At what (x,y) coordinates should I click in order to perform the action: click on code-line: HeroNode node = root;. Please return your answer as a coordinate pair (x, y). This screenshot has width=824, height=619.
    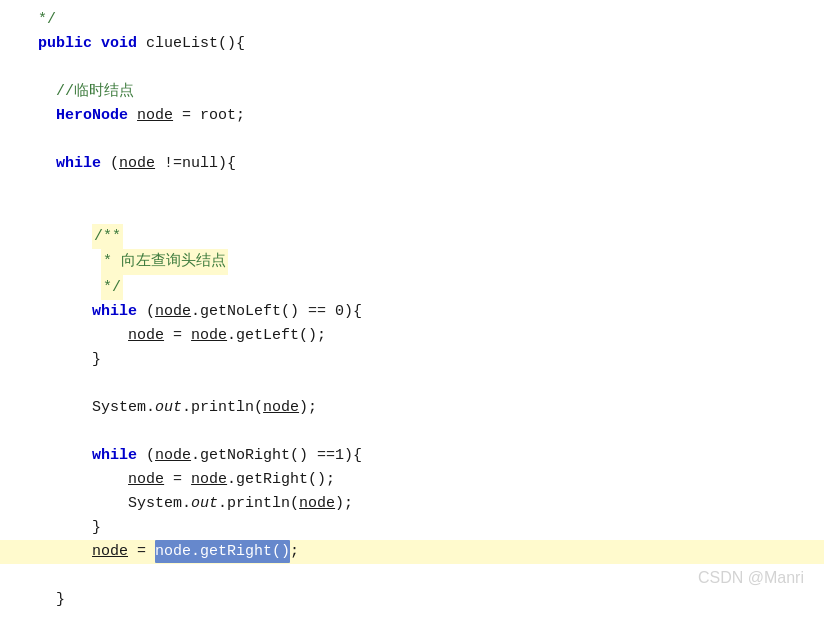
    Looking at the image, I should click on (412, 116).